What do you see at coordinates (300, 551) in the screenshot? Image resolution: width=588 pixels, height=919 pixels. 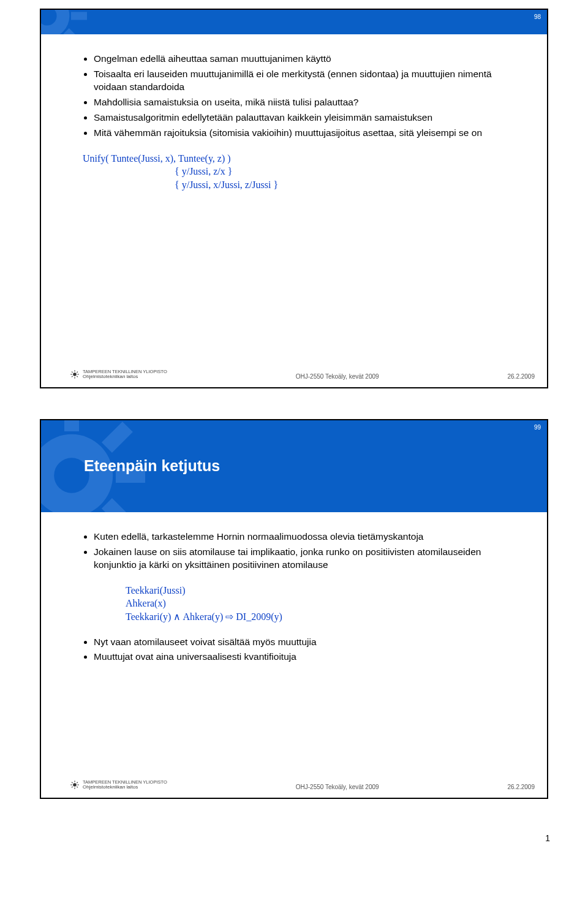 I see `bullet-list: Kuten edellä, tarkastelemme Hornin norma…` at bounding box center [300, 551].